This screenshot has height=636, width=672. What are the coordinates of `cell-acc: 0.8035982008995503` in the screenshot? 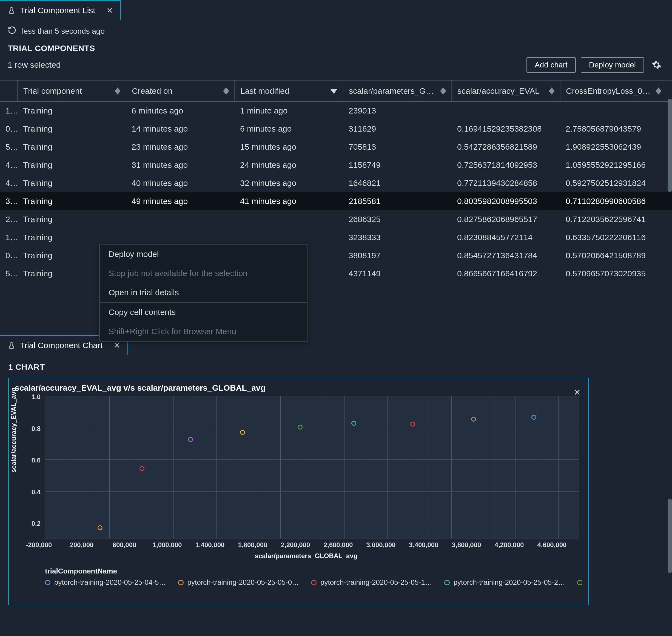 It's located at (506, 201).